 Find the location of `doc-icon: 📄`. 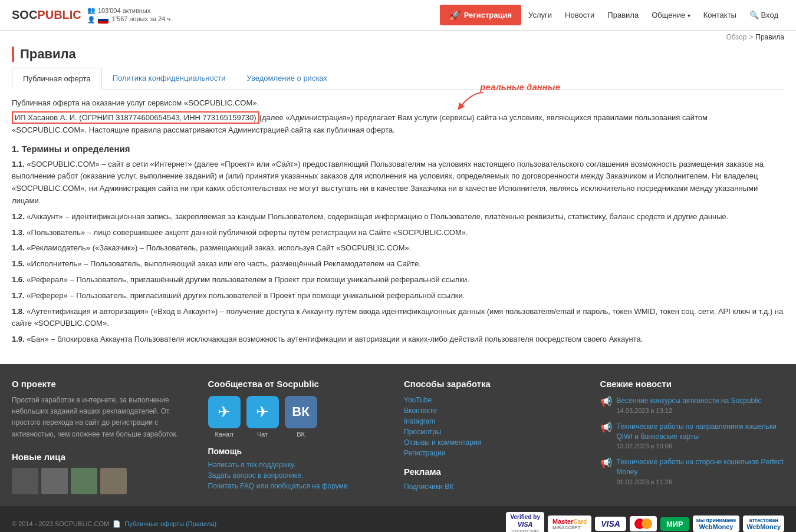

doc-icon: 📄 is located at coordinates (117, 524).